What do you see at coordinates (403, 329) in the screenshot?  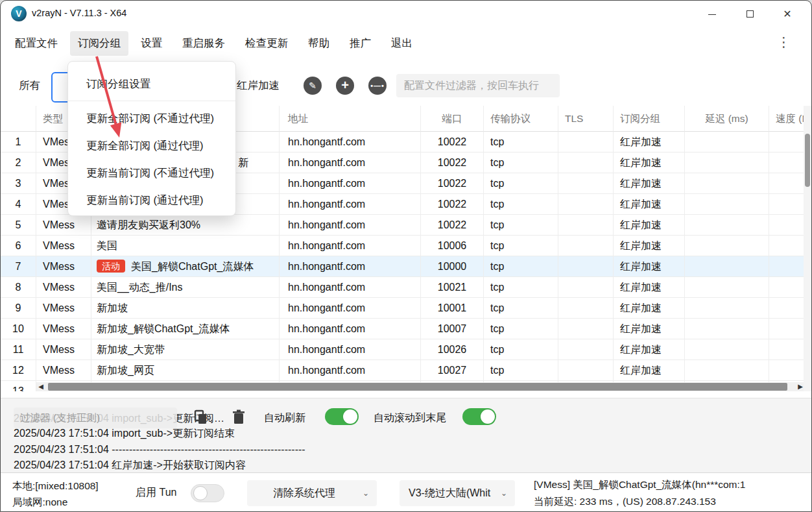 I see `table-row: 10VMess新加坡_解锁ChatGpt_流媒体hn.hongantf.com1…` at bounding box center [403, 329].